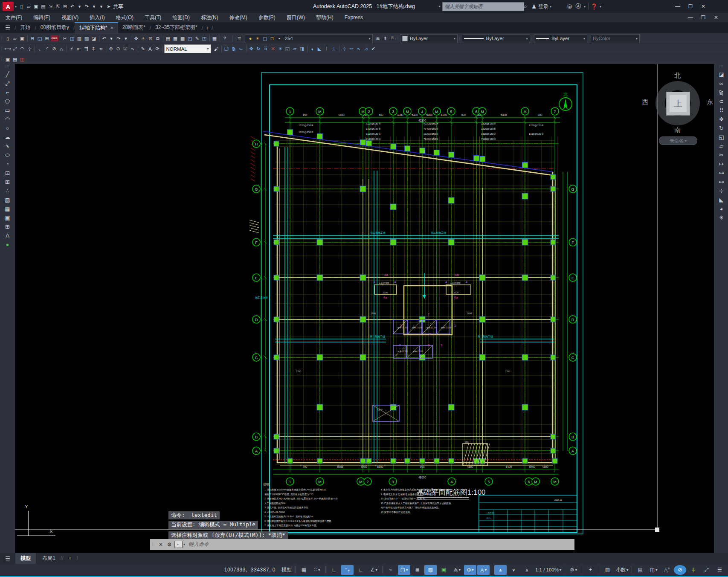 Image resolution: width=728 pixels, height=577 pixels. Describe the element at coordinates (266, 49) in the screenshot. I see `array-icon: ⠿` at that location.